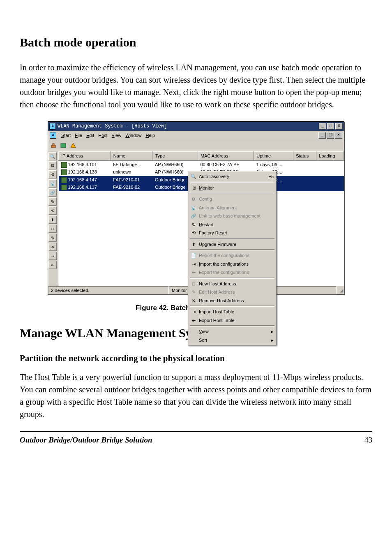 The height and width of the screenshot is (556, 392). I want to click on ctx-export-cfg-label: Export the configurations, so click(224, 272).